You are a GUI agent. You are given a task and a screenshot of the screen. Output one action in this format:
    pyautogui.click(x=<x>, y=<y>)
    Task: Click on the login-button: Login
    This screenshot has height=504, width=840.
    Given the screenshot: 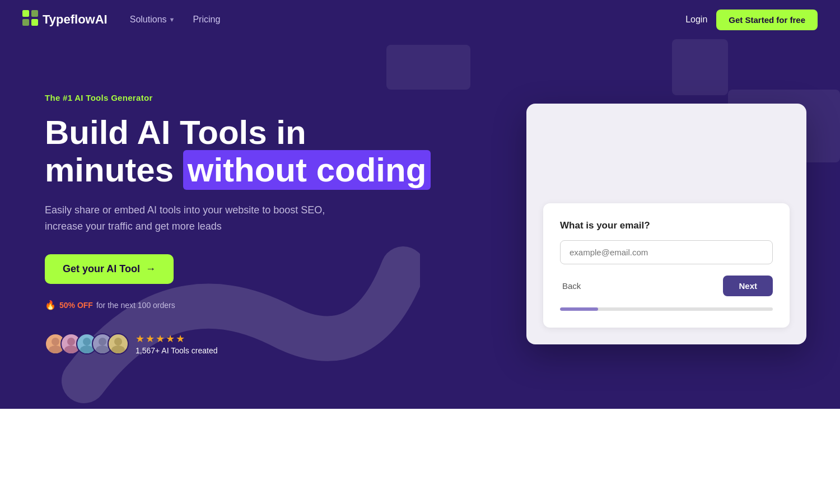 What is the action you would take?
    pyautogui.click(x=697, y=20)
    